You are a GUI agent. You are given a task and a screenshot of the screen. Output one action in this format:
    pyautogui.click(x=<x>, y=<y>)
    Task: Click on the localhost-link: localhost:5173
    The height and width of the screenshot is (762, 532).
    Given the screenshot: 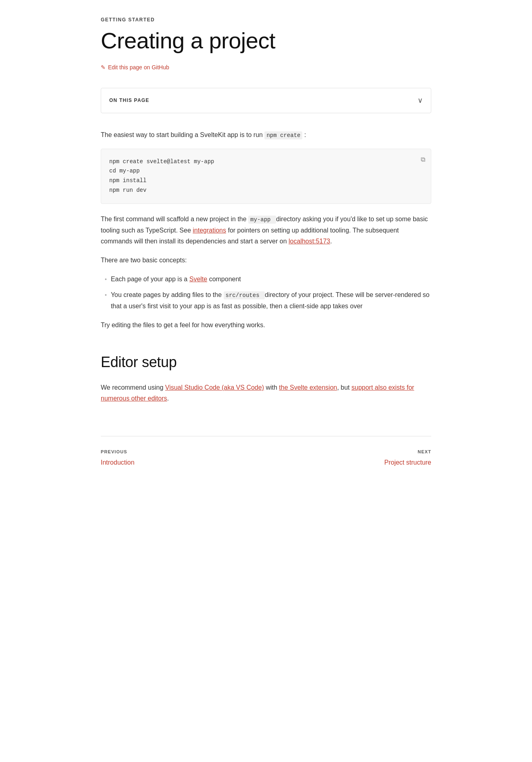 What is the action you would take?
    pyautogui.click(x=310, y=241)
    